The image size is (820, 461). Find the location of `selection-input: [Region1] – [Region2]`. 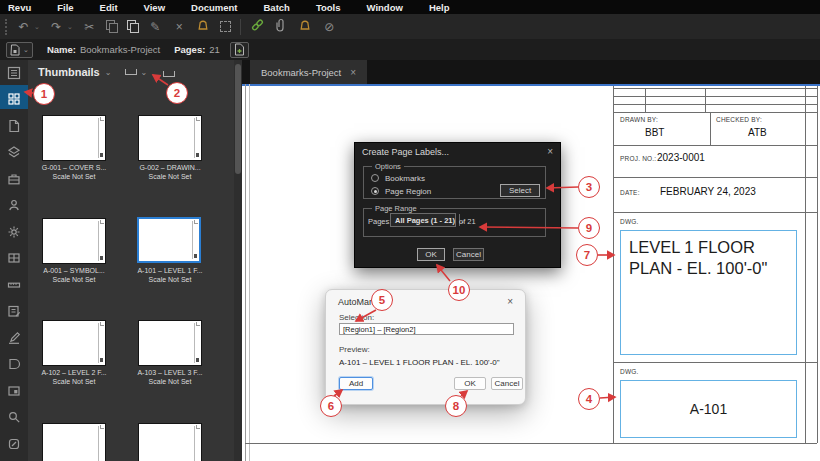

selection-input: [Region1] – [Region2] is located at coordinates (426, 329).